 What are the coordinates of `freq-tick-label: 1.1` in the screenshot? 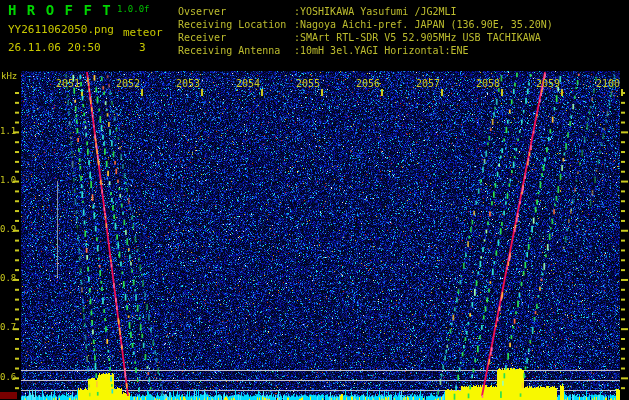 It's located at (6, 131).